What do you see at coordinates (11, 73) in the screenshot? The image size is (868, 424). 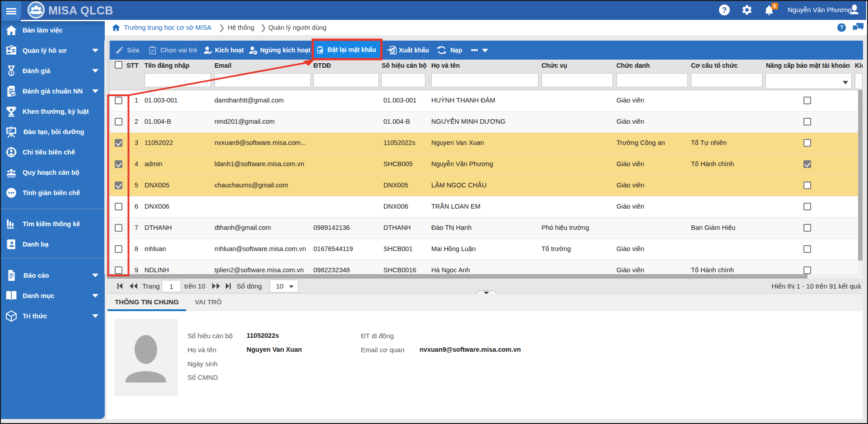 I see `svg-text: 1` at bounding box center [11, 73].